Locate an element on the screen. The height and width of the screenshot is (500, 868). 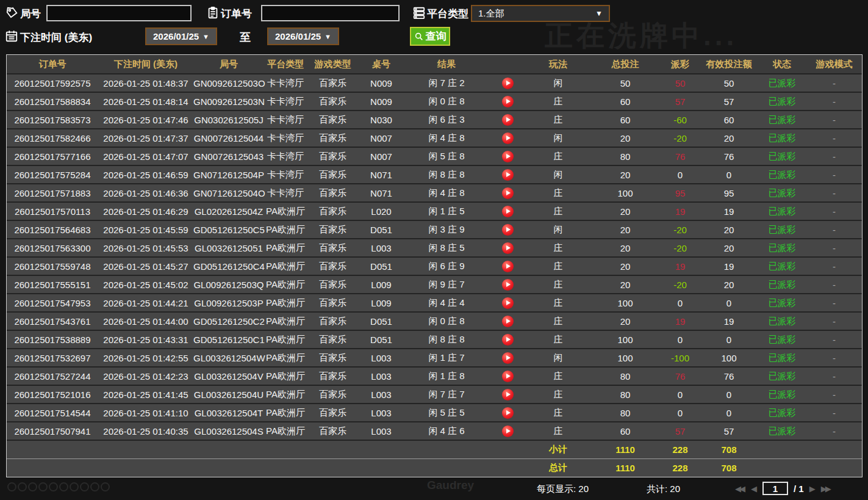
prev-page-button: ◀ is located at coordinates (754, 488).